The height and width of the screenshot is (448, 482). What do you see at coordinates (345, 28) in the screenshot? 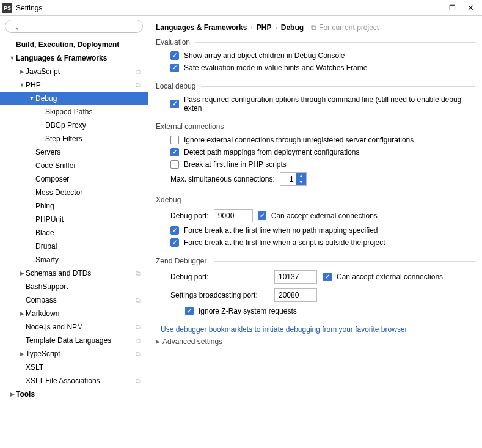
I see `scope-badge: For current project` at bounding box center [345, 28].